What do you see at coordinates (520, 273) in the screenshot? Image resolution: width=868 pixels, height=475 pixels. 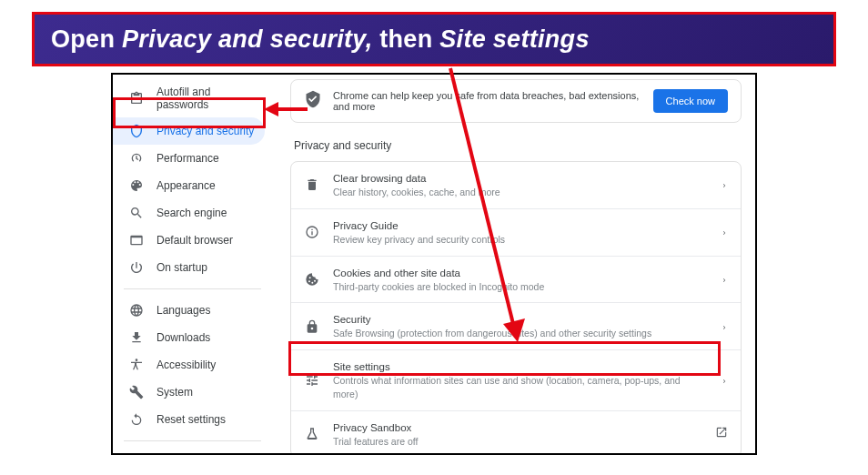 I see `row-title: Cookies and other site data` at bounding box center [520, 273].